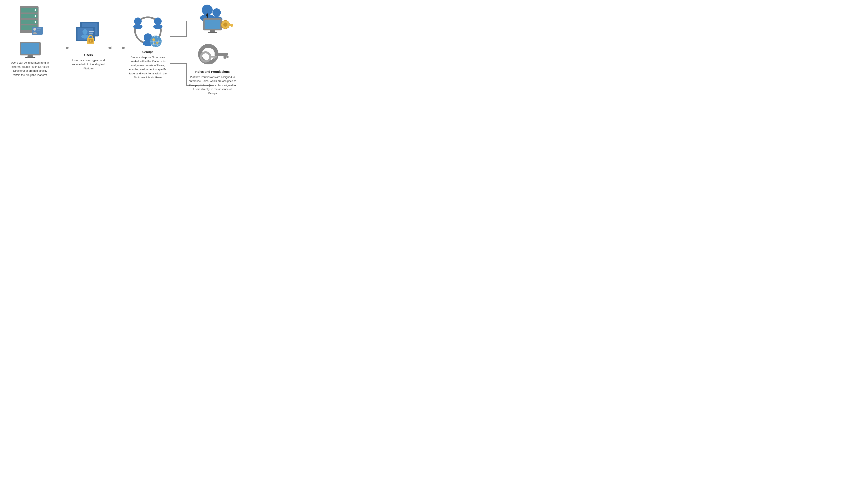 Image resolution: width=868 pixels, height=489 pixels. I want to click on col-users: Users User data is encrypted and secured…, so click(88, 46).